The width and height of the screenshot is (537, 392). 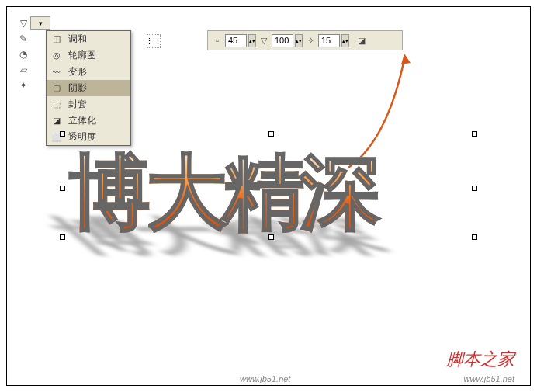 I want to click on handle-se, so click(x=475, y=238).